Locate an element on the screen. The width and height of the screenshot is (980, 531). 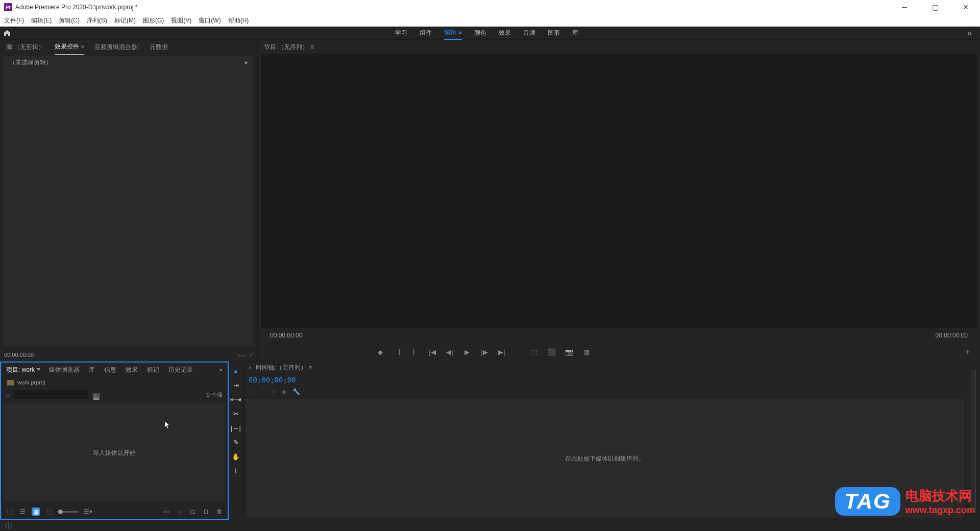
zoom-slider is located at coordinates (68, 512).